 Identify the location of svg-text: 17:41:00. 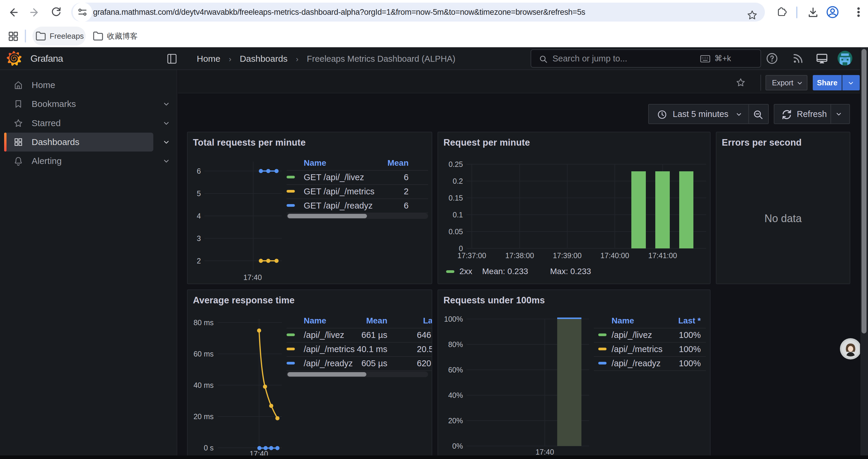
(662, 255).